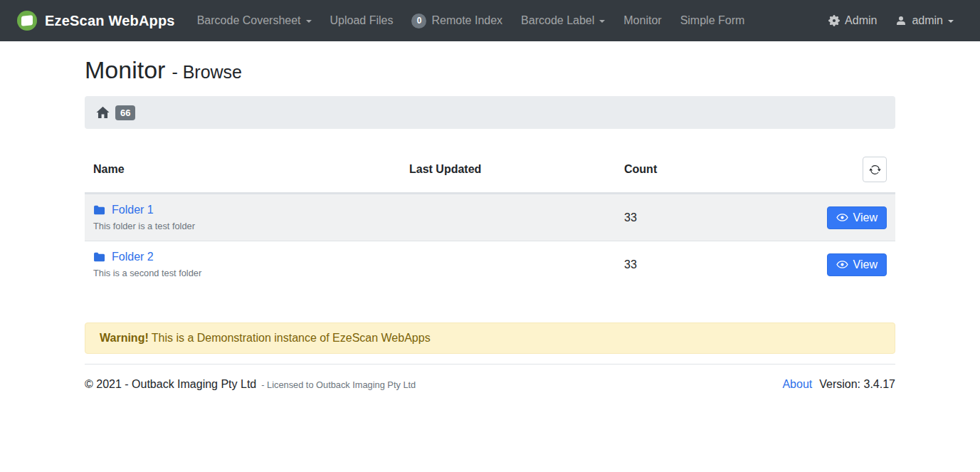  What do you see at coordinates (243, 218) in the screenshot?
I see `name-cell: Folder 1 This folder is a test folder` at bounding box center [243, 218].